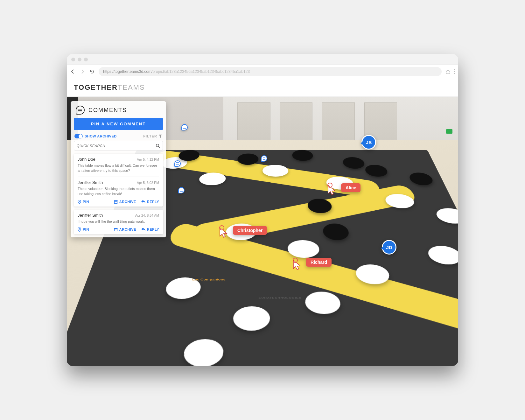 The height and width of the screenshot is (420, 525). What do you see at coordinates (454, 72) in the screenshot?
I see `browser-menu-icon` at bounding box center [454, 72].